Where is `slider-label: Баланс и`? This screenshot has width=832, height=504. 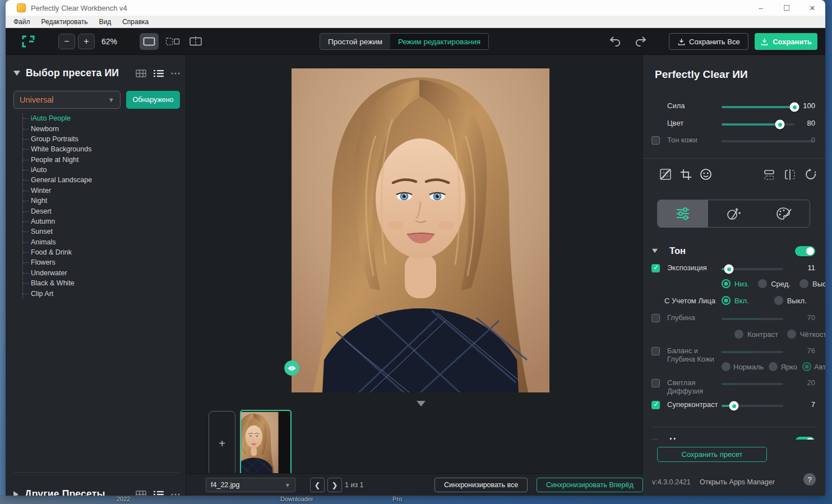 slider-label: Баланс и is located at coordinates (683, 351).